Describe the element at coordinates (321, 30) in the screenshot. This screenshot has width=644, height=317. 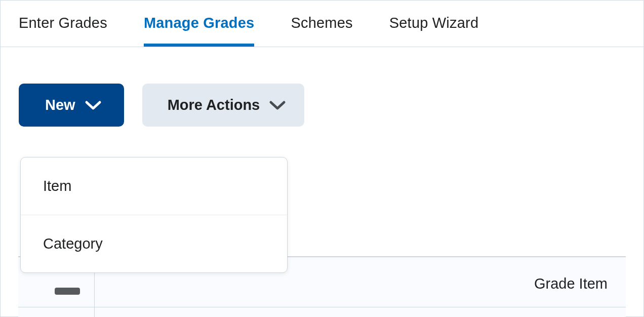
I see `tab-schemes: Schemes` at that location.